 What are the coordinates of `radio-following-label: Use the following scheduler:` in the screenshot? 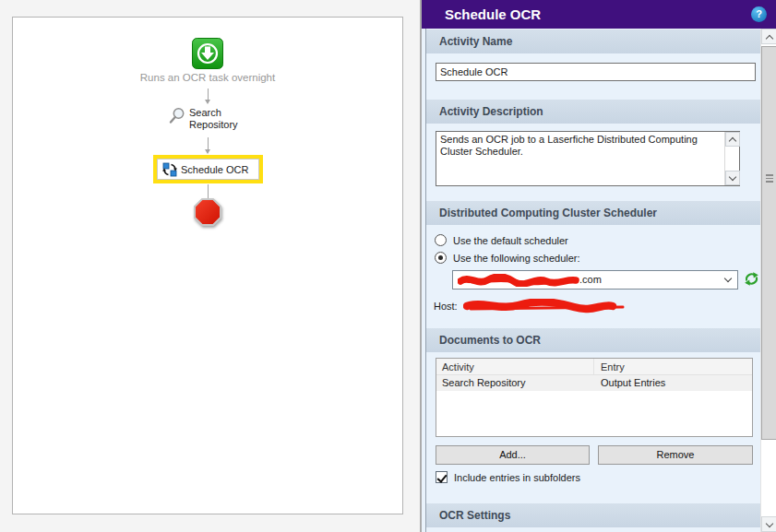 It's located at (517, 258).